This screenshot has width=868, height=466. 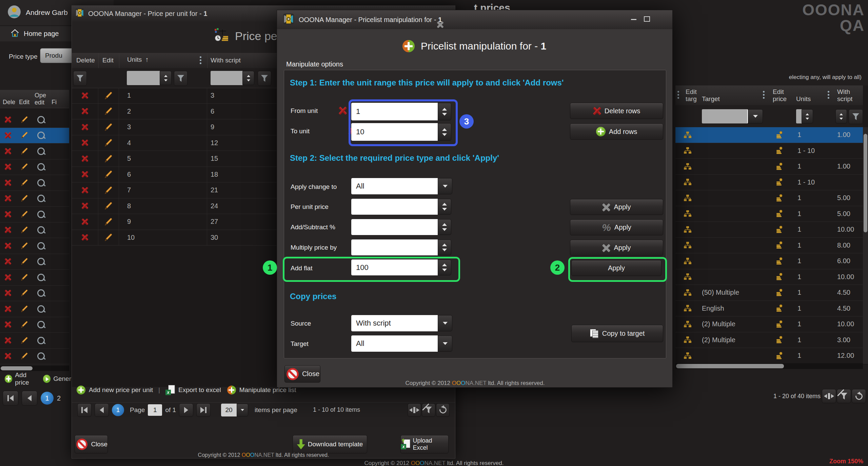 I want to click on current-page-badge: 1, so click(x=47, y=398).